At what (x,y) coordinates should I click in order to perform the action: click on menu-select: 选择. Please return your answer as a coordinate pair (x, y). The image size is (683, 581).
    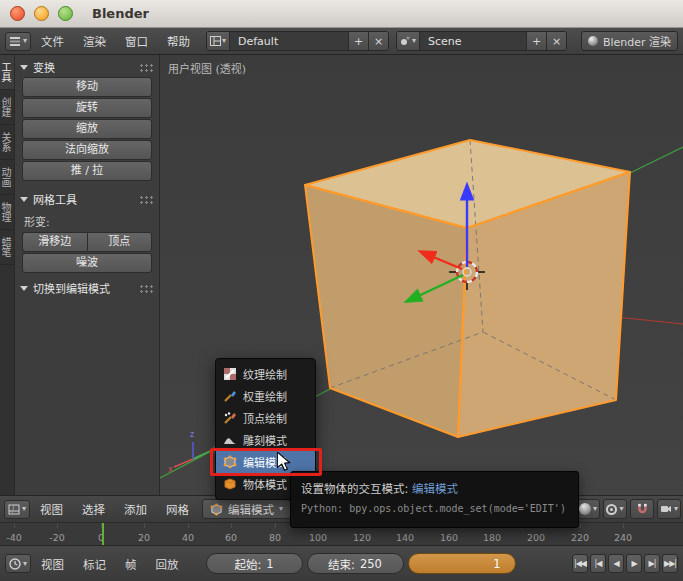
    Looking at the image, I should click on (94, 509).